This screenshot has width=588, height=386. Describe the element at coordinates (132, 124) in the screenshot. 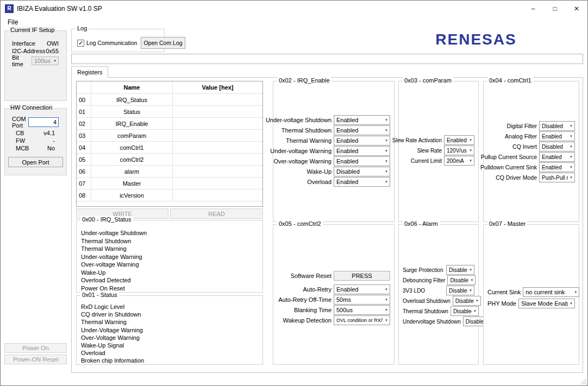

I see `register-name-cell: IRQ_Enable` at that location.